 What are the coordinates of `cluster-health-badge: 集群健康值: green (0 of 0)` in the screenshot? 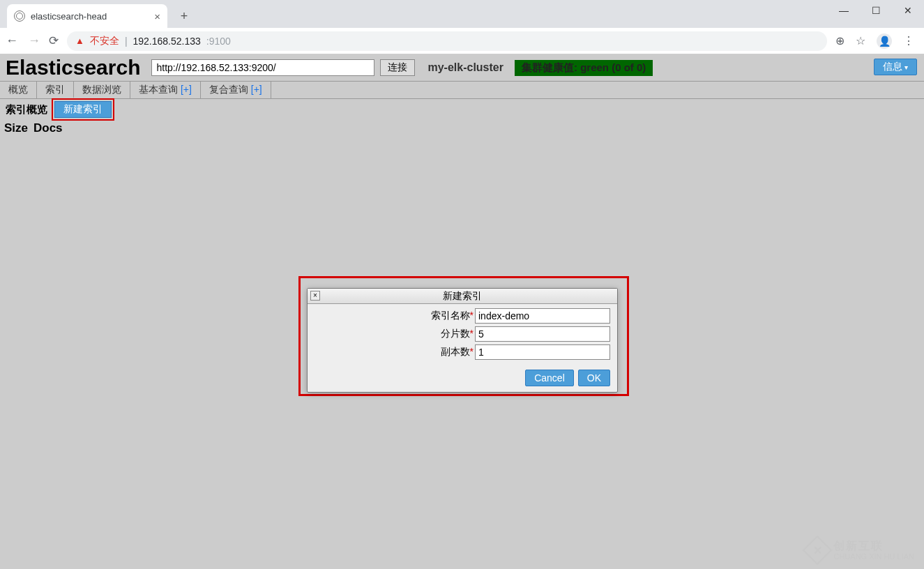 It's located at (584, 68).